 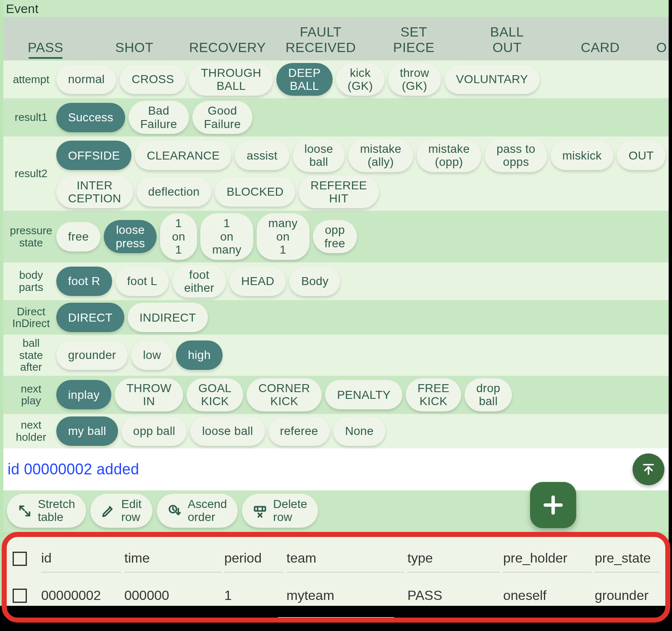 I want to click on pill-result1-good-failure: Good Failure, so click(x=223, y=118).